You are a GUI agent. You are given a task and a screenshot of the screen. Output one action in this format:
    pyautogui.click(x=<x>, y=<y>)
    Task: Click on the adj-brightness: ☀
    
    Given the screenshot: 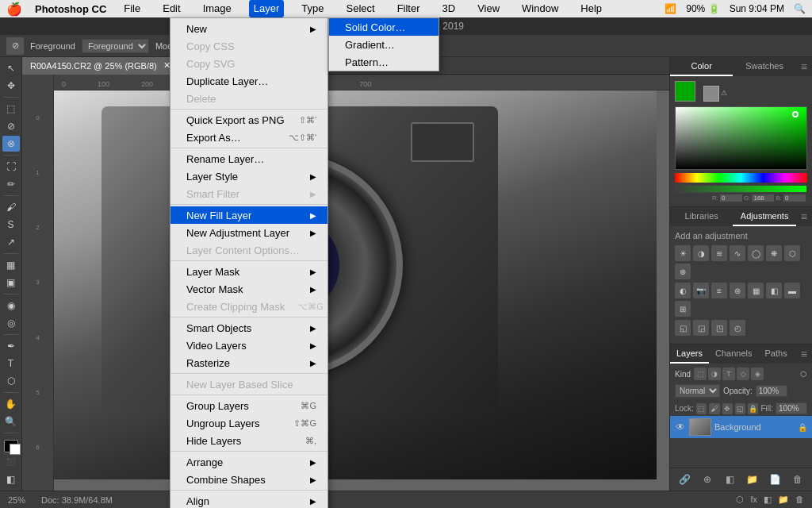 What is the action you would take?
    pyautogui.click(x=683, y=253)
    